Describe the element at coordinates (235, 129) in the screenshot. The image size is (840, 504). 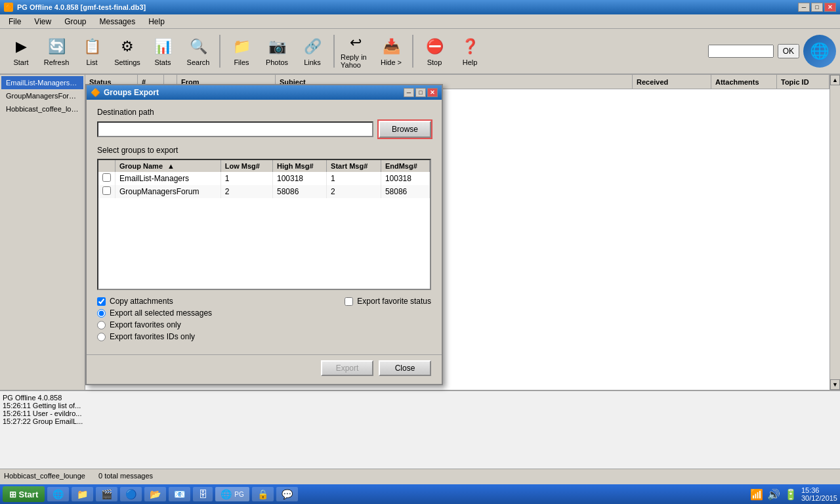
I see `destination-path-input` at that location.